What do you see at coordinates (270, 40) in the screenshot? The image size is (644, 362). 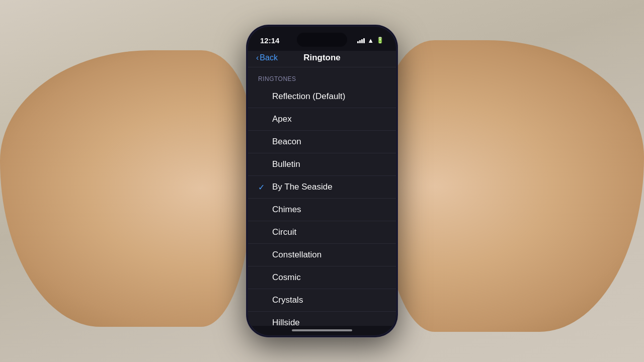 I see `status-time: 12:14` at bounding box center [270, 40].